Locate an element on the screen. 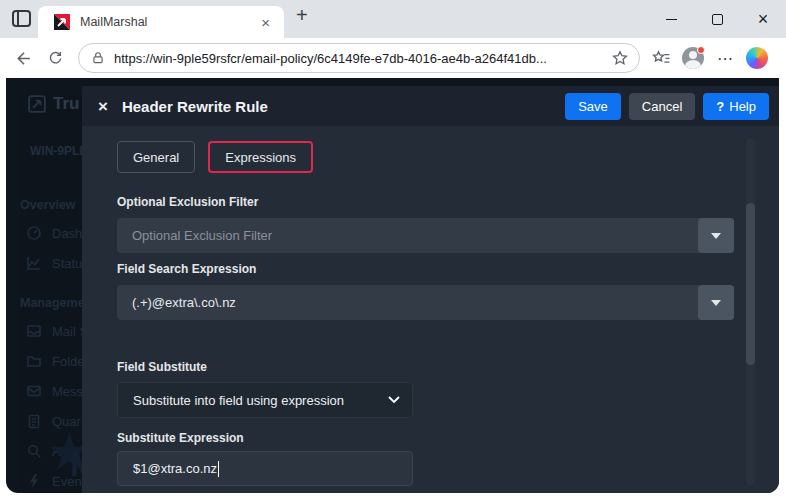 This screenshot has width=786, height=498. browser-tab: MailMarshal × is located at coordinates (161, 22).